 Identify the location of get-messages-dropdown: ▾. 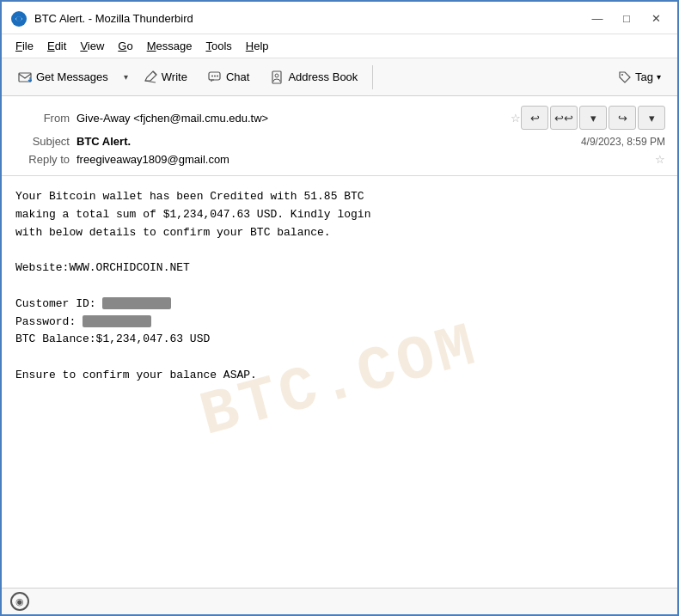
(125, 77).